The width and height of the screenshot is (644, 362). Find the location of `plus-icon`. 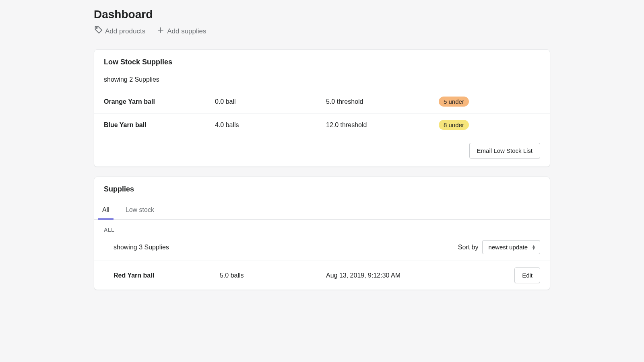

plus-icon is located at coordinates (161, 31).